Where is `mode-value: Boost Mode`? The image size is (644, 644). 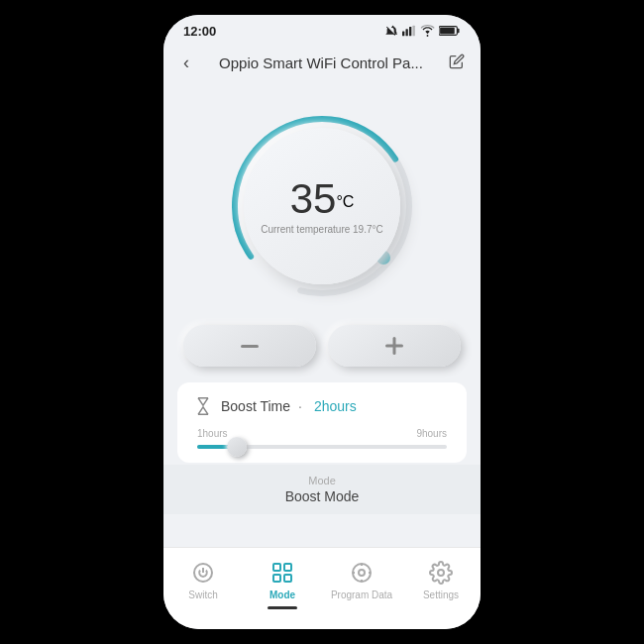
mode-value: Boost Mode is located at coordinates (322, 496).